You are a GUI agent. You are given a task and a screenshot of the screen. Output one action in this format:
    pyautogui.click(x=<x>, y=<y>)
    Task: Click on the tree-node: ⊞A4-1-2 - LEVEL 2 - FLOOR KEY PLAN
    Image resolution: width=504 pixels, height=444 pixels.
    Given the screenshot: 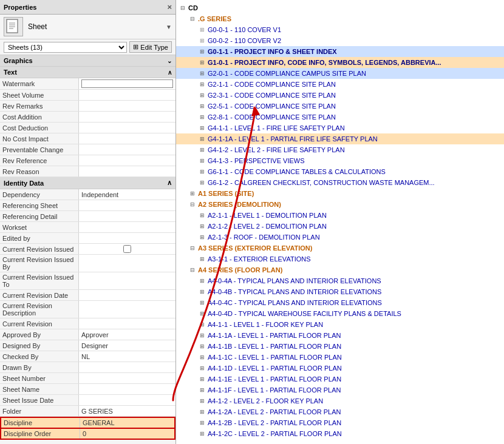 What is the action you would take?
    pyautogui.click(x=340, y=401)
    